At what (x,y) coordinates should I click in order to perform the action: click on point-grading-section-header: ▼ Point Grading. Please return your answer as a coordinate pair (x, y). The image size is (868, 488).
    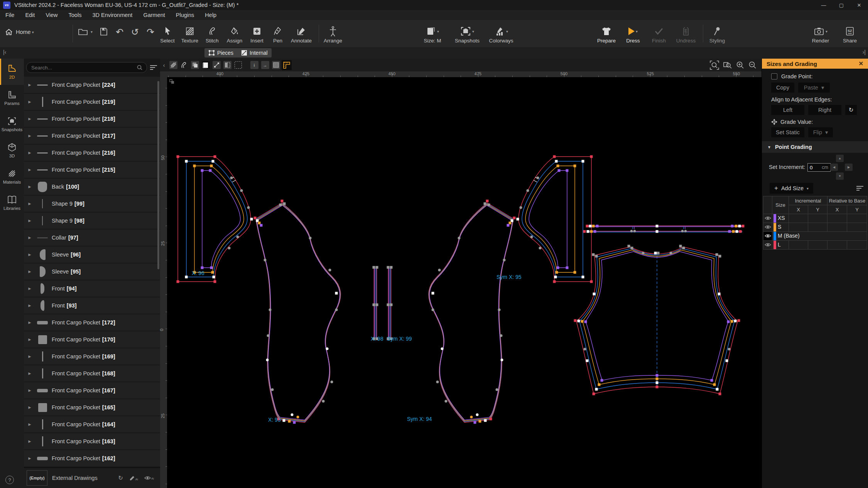
    Looking at the image, I should click on (815, 147).